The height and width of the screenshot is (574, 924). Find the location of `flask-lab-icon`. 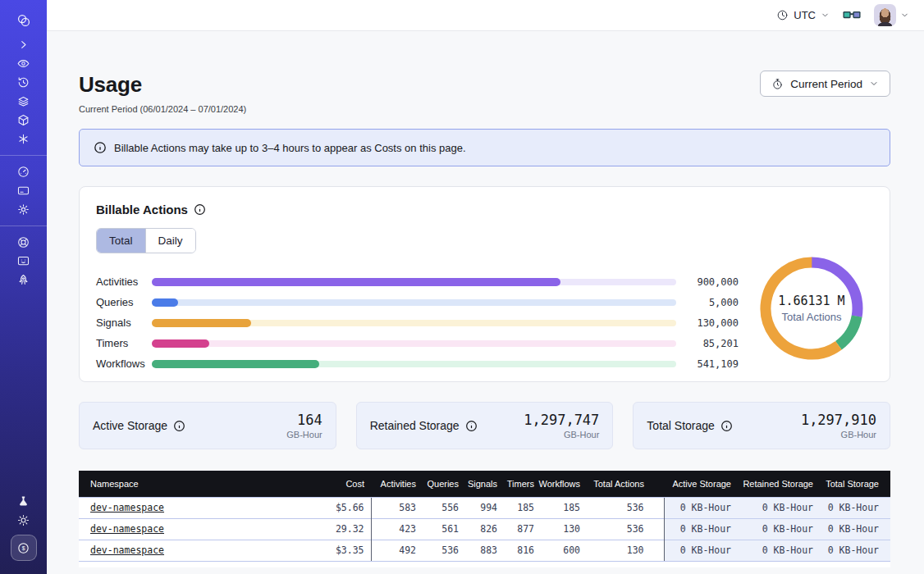

flask-lab-icon is located at coordinates (23, 502).